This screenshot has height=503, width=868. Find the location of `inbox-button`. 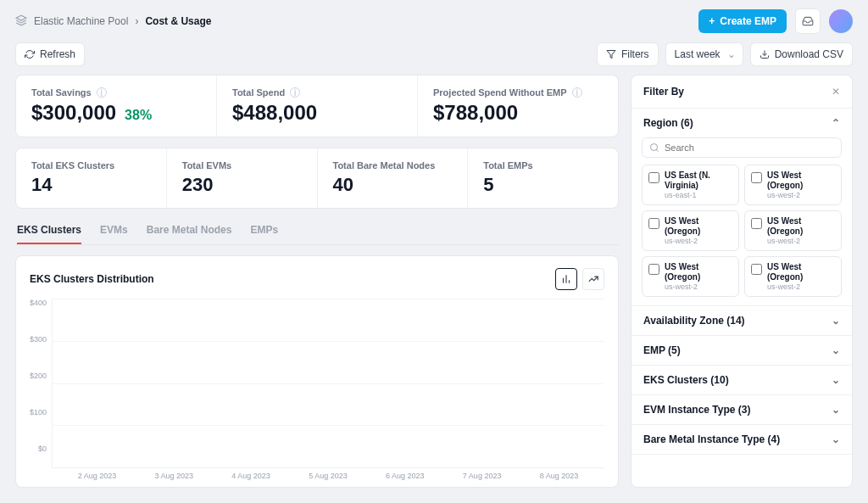

inbox-button is located at coordinates (808, 21).